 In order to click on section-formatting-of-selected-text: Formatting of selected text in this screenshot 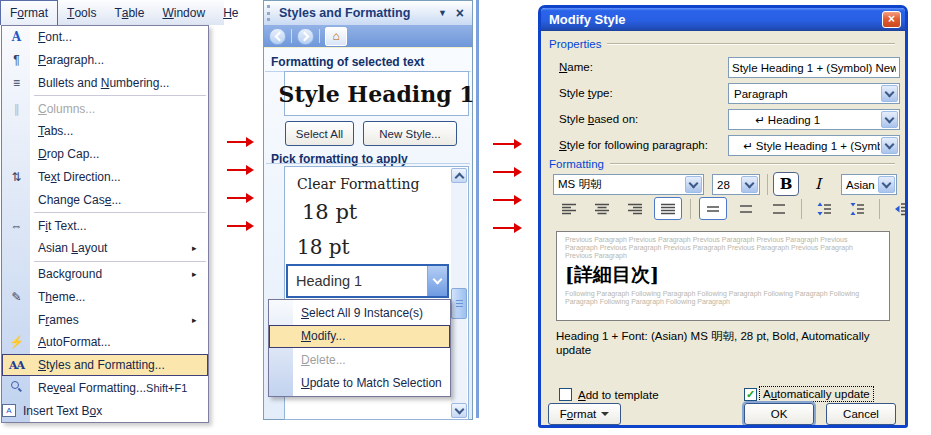, I will do `click(372, 62)`.